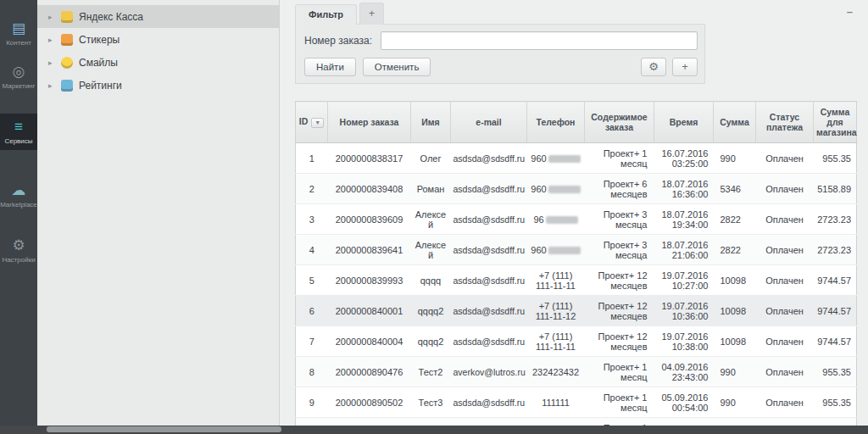  What do you see at coordinates (576, 189) in the screenshot?
I see `table-row: 22000000839408Романasdsda@sdsdff.ru960Пр…` at bounding box center [576, 189].